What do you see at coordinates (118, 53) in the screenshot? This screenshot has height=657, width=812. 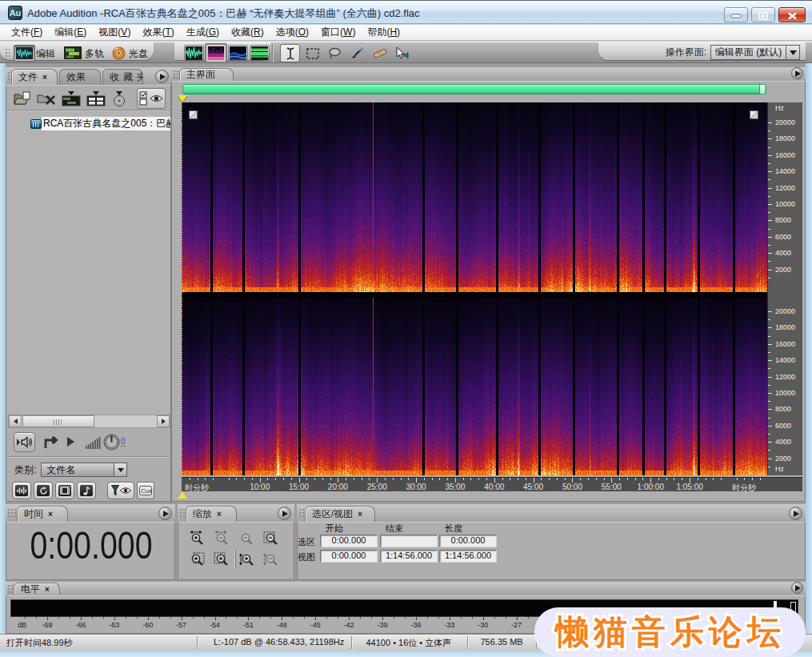 I see `cd-icon` at bounding box center [118, 53].